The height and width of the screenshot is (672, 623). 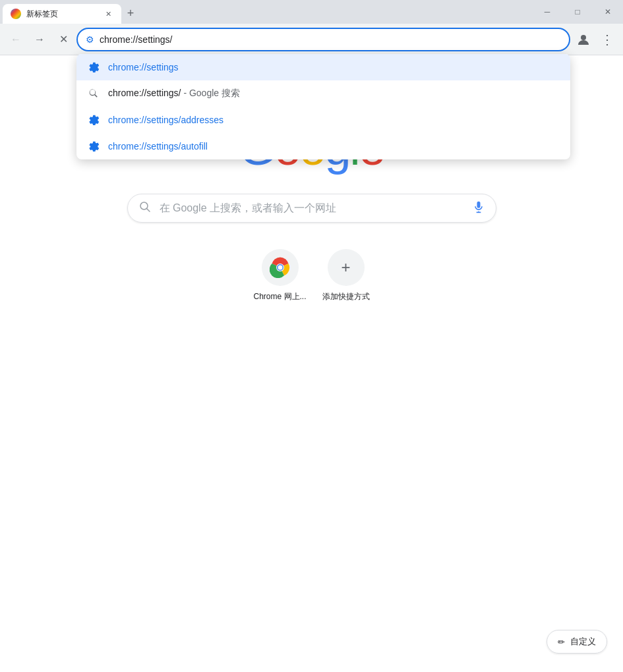 What do you see at coordinates (280, 267) in the screenshot?
I see `shortcut-chrome-icon` at bounding box center [280, 267].